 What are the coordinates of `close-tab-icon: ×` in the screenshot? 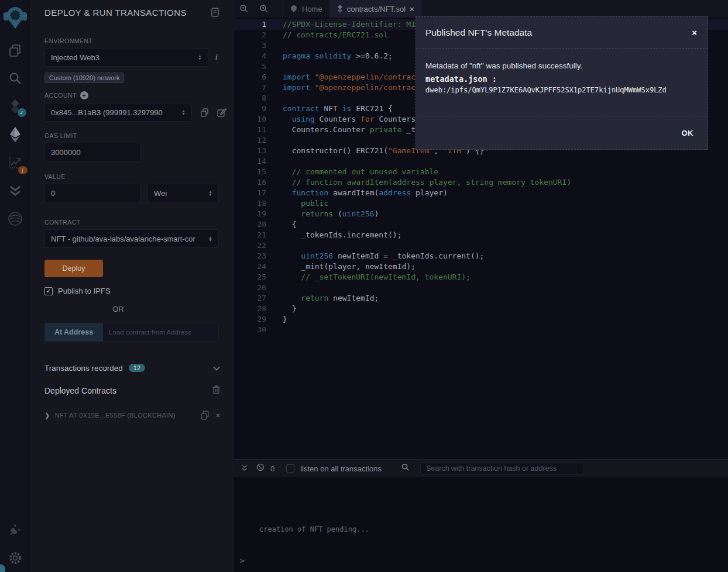 It's located at (412, 9).